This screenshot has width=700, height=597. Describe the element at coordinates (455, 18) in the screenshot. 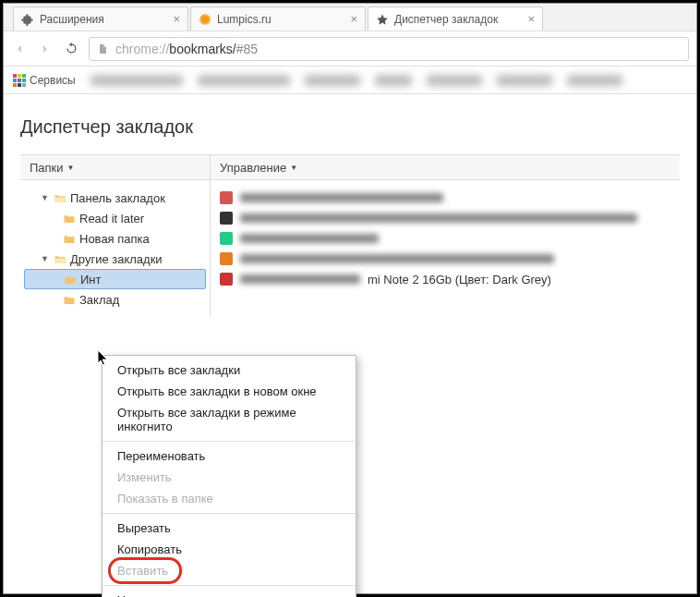

I see `tab-bookmarks-manager: Диспетчер закладок ×` at that location.